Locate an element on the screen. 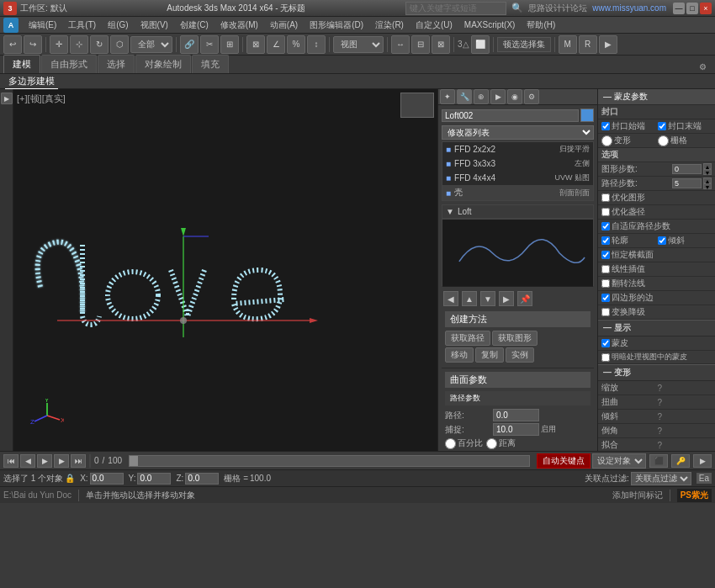 The width and height of the screenshot is (715, 588). render-setup: R is located at coordinates (588, 45).